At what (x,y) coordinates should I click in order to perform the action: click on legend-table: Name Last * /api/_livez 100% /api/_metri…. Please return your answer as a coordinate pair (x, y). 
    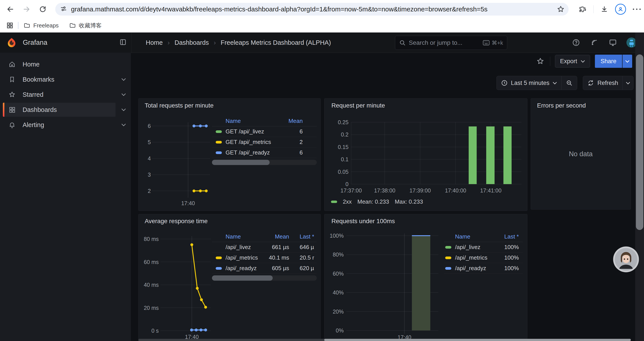
    Looking at the image, I should click on (483, 252).